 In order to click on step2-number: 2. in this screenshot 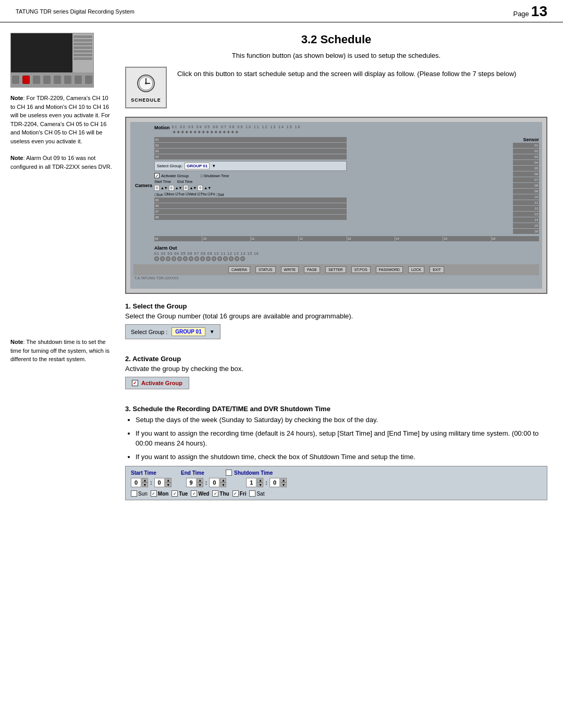, I will do `click(128, 359)`.